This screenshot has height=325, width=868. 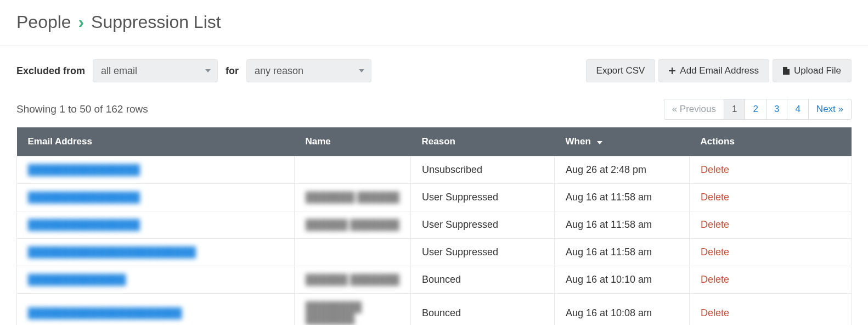 What do you see at coordinates (309, 71) in the screenshot?
I see `reason-select: any reason` at bounding box center [309, 71].